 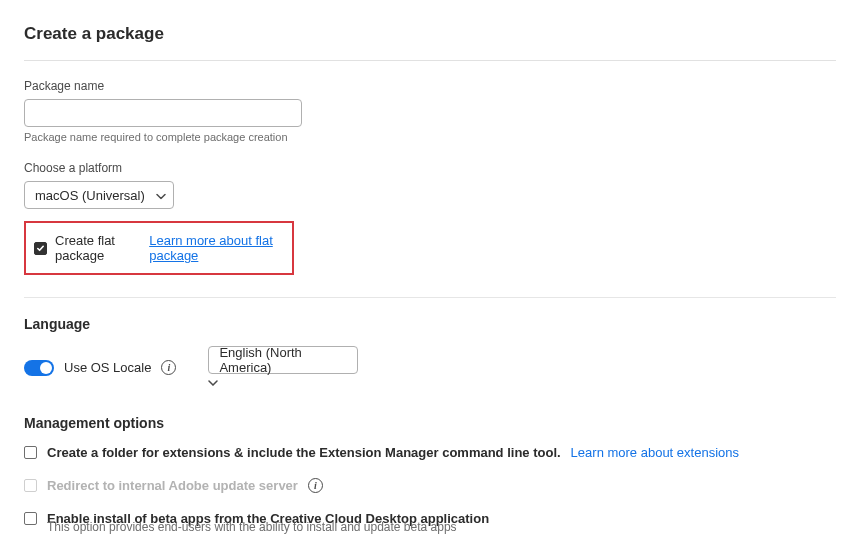 What do you see at coordinates (283, 368) in the screenshot?
I see `language-select: English (North America)` at bounding box center [283, 368].